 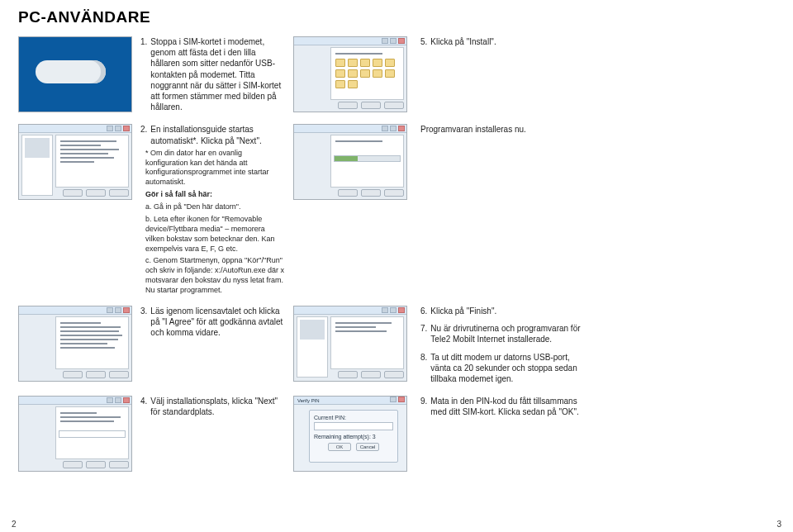 I want to click on row-3: 3.Läs igenom licensavtalet och klicka på…, so click(x=396, y=345).